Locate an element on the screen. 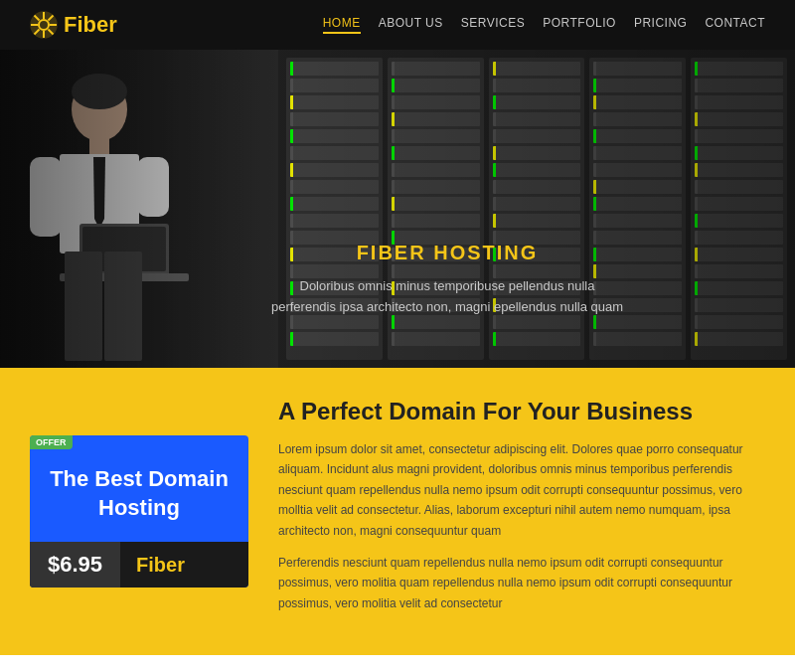 This screenshot has height=672, width=795. hero-title: FIBER HOSTING is located at coordinates (447, 252).